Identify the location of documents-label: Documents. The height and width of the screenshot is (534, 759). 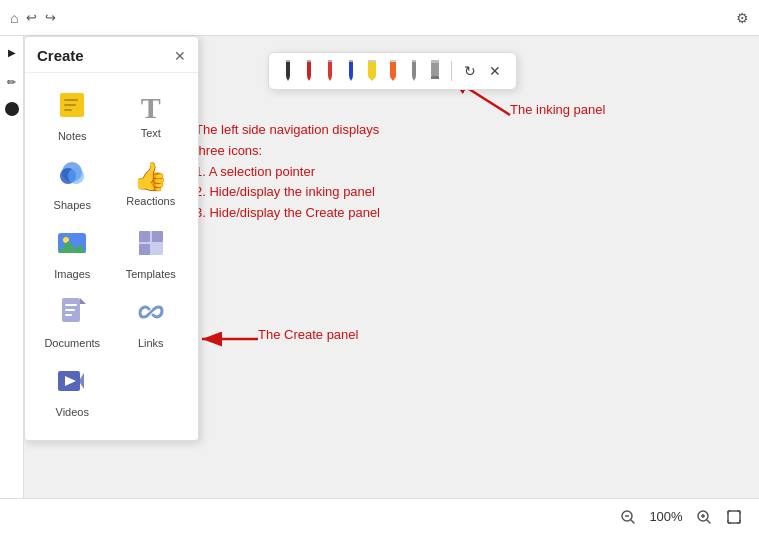
(72, 343).